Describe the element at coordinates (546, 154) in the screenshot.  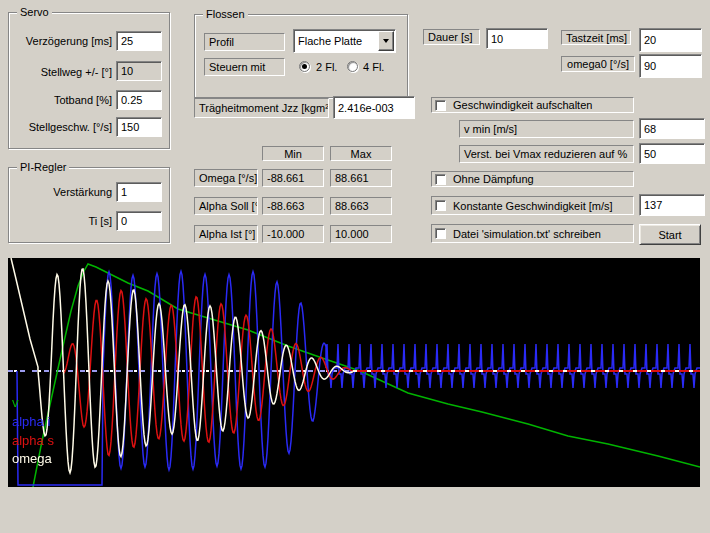
I see `verst-vmax-label: Verst. bei Vmax reduzieren auf %` at that location.